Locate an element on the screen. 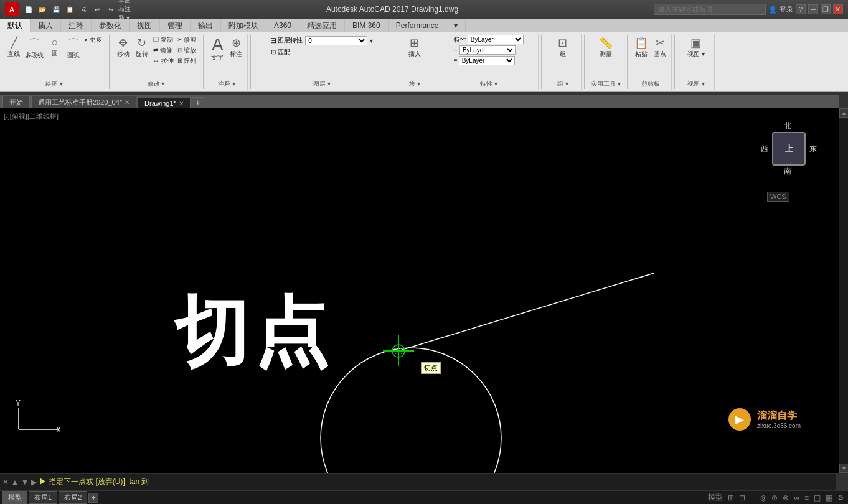 The image size is (848, 504). layer-dropdown: 0 is located at coordinates (336, 41).